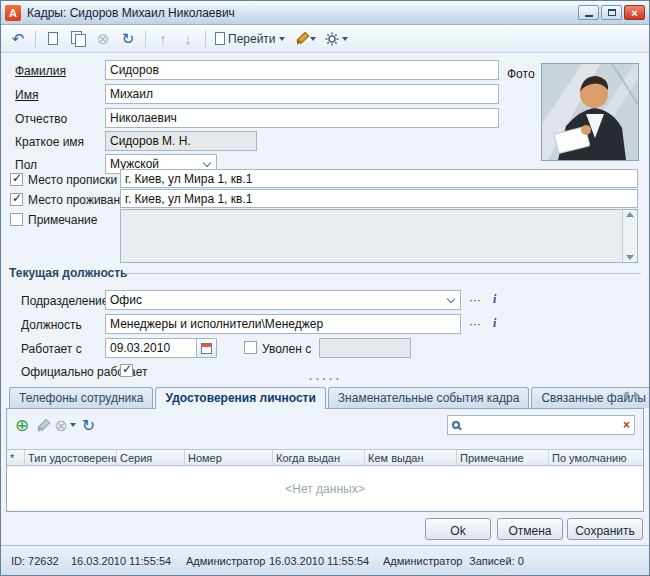 The width and height of the screenshot is (650, 576). What do you see at coordinates (16, 220) in the screenshot?
I see `note-checkbox` at bounding box center [16, 220].